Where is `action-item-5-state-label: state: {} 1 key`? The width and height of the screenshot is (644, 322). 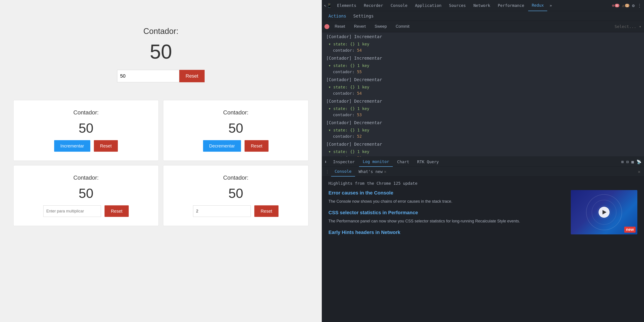
action-item-5-state-label: state: {} 1 key is located at coordinates (352, 151).